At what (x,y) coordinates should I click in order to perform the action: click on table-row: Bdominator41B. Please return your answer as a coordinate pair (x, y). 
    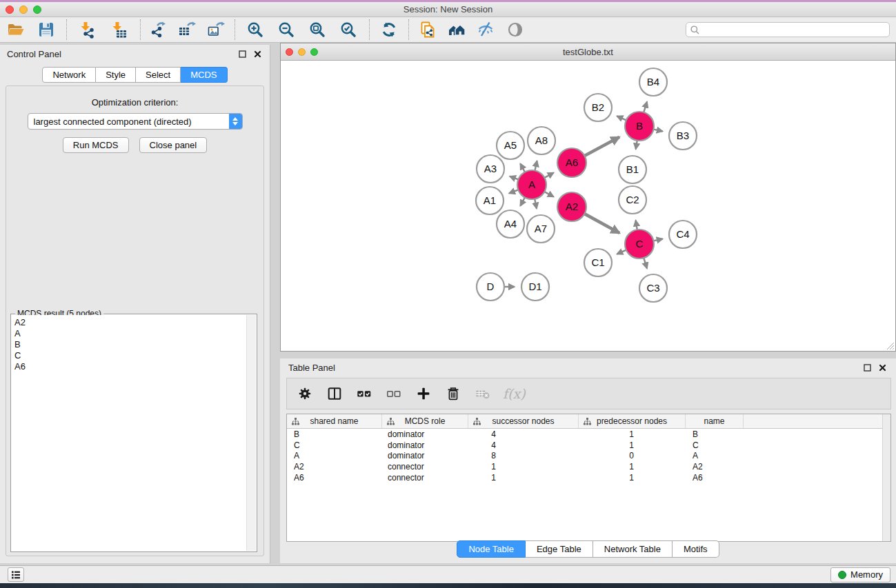
    Looking at the image, I should click on (589, 434).